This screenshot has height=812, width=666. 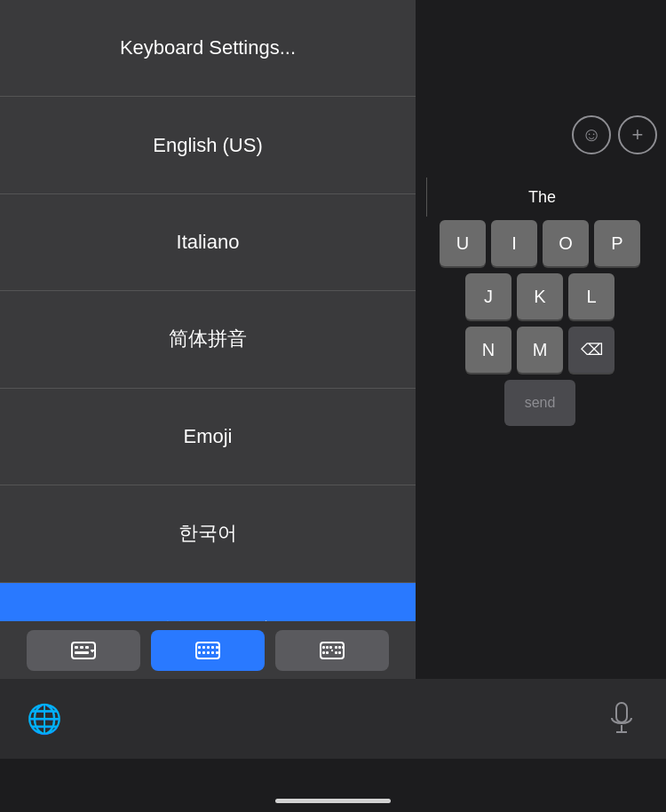 What do you see at coordinates (44, 719) in the screenshot?
I see `globe-icon: 🌐` at bounding box center [44, 719].